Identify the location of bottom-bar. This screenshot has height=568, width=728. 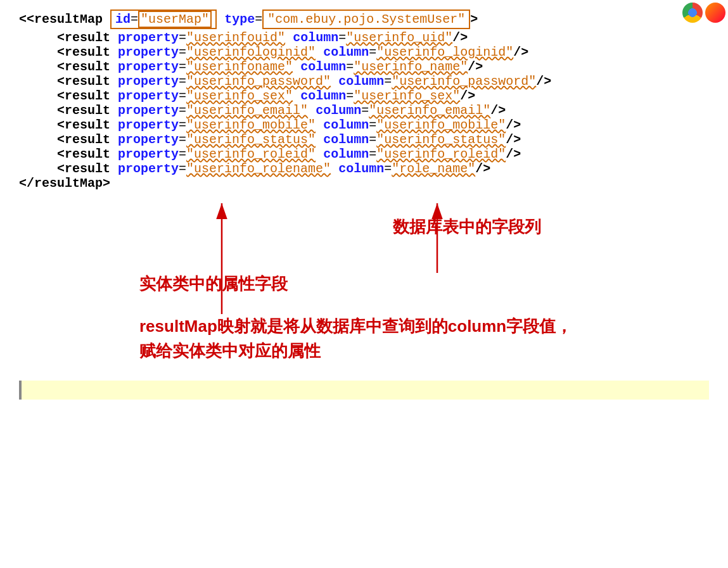
(364, 390).